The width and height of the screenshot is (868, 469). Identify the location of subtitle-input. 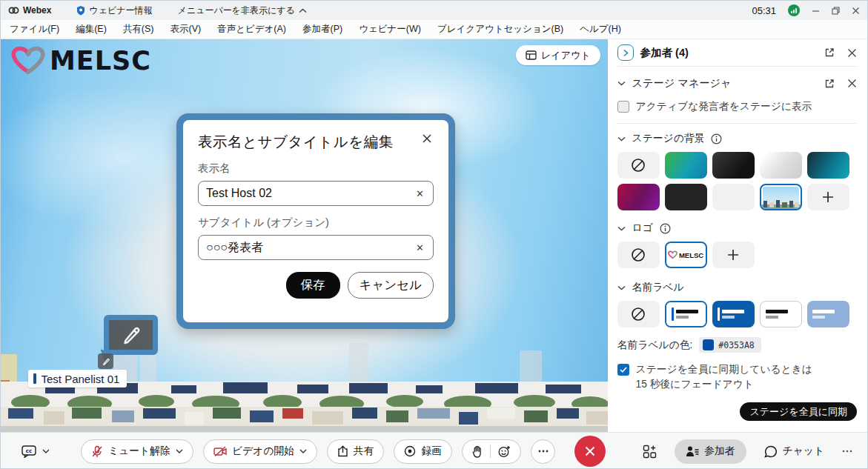
(310, 247).